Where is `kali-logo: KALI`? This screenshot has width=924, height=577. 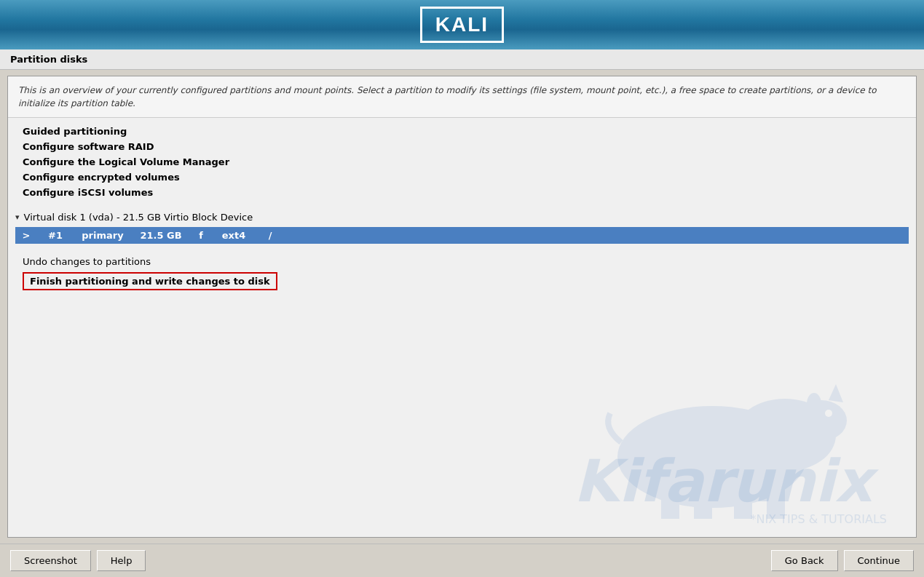 kali-logo: KALI is located at coordinates (462, 25).